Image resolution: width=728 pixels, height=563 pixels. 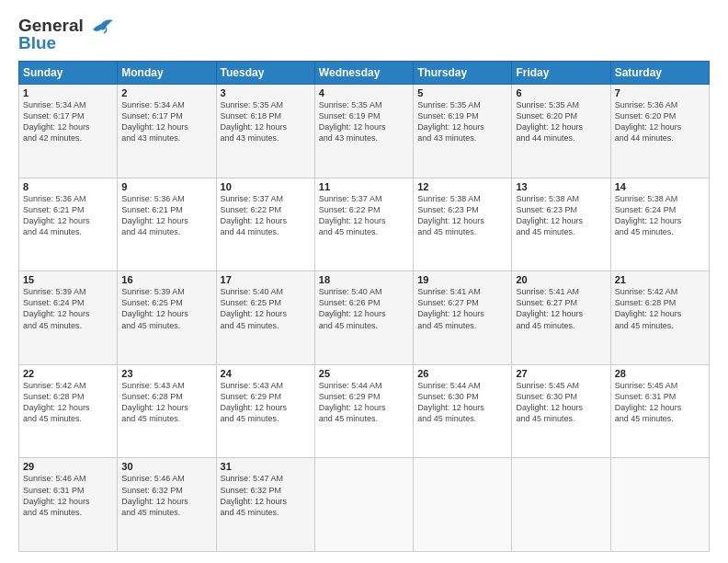 What do you see at coordinates (68, 466) in the screenshot?
I see `day-number: 29` at bounding box center [68, 466].